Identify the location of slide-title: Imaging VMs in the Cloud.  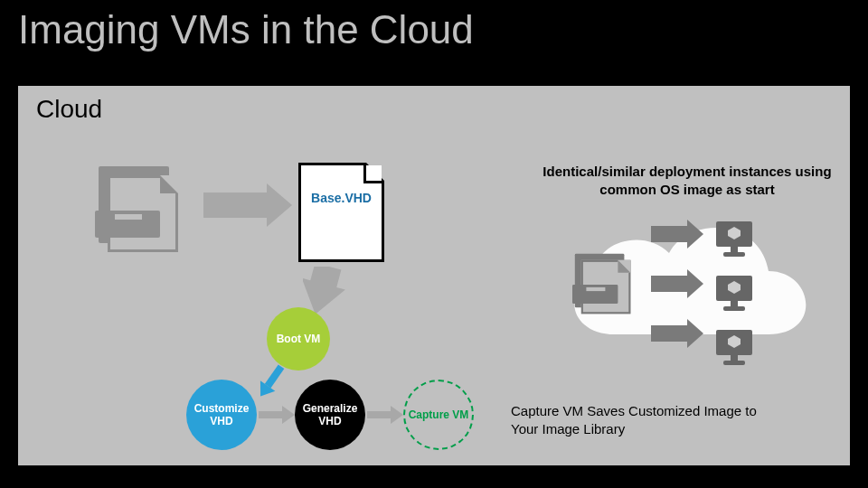
(246, 30).